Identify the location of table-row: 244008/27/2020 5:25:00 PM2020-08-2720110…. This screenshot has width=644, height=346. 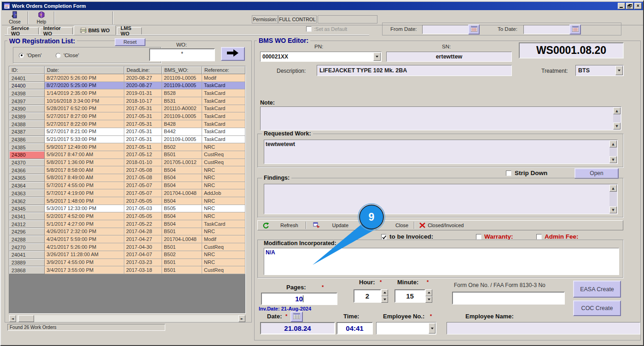
(127, 86).